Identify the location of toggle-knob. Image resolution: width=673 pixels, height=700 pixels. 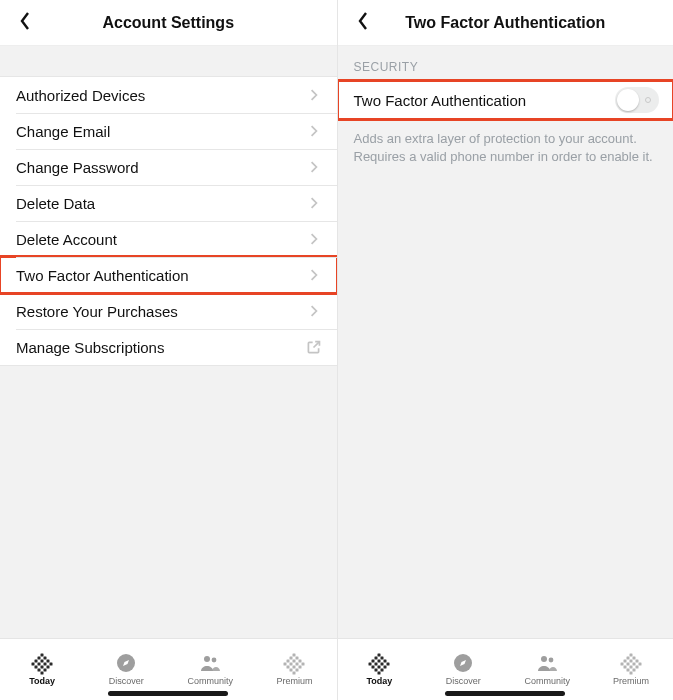
(628, 100).